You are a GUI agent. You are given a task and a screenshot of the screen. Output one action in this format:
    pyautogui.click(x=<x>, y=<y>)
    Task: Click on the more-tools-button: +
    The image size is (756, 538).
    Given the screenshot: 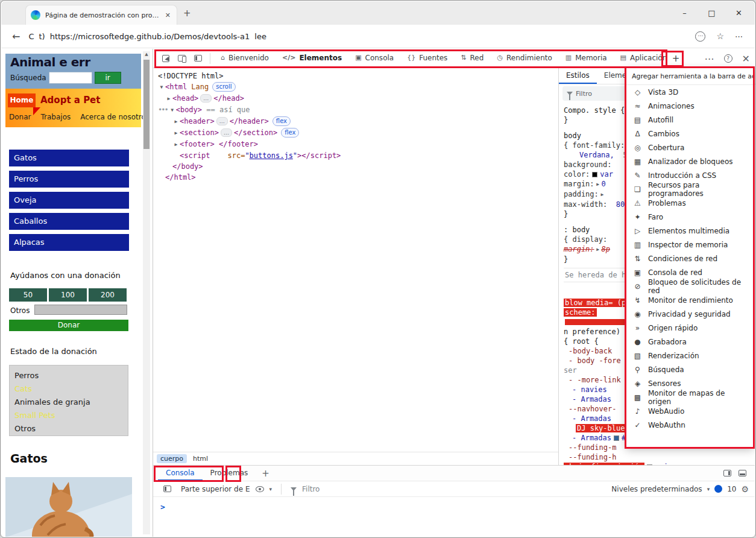 What is the action you would take?
    pyautogui.click(x=676, y=59)
    